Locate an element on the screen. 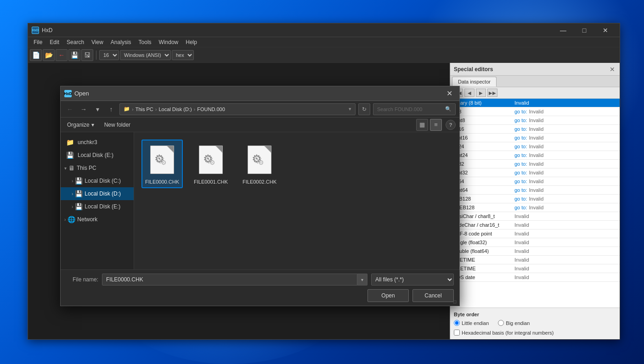 Image resolution: width=644 pixels, height=364 pixels. columns-select: 16 is located at coordinates (109, 55).